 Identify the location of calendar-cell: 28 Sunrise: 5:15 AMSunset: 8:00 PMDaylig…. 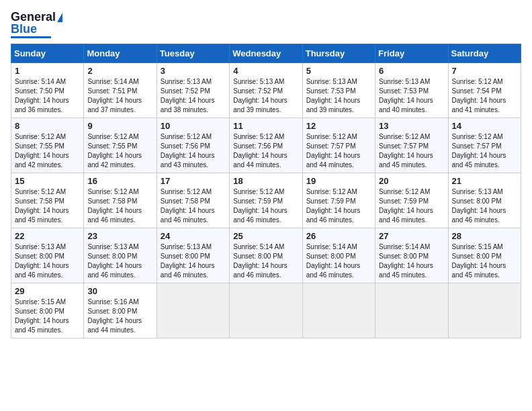
(484, 256).